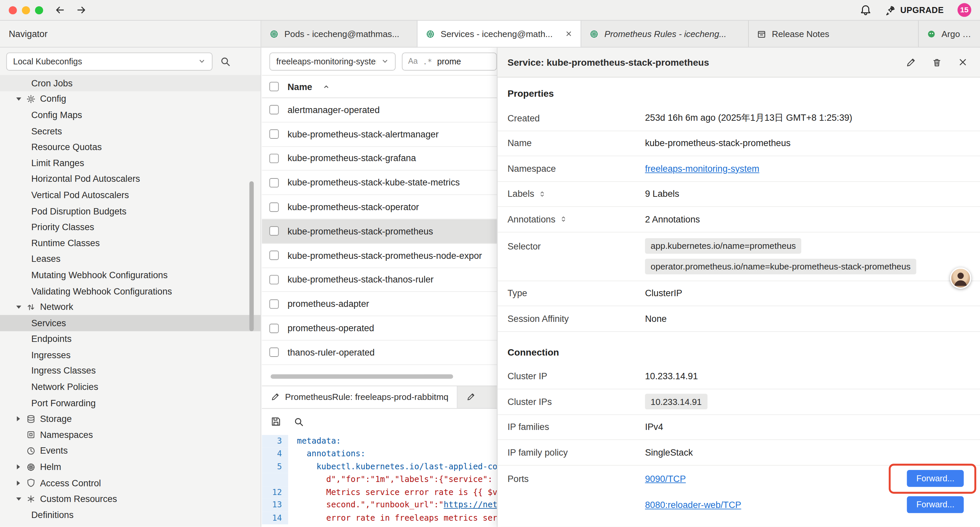 The image size is (980, 527). I want to click on sidebar-item-vertical-pod-autoscalers: Vertical Pod Autoscalers, so click(130, 195).